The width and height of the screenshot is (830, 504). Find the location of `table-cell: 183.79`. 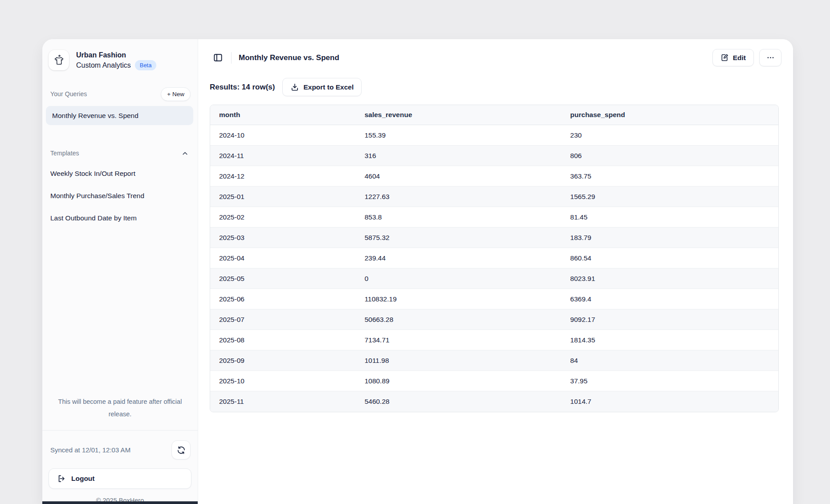

table-cell: 183.79 is located at coordinates (670, 238).